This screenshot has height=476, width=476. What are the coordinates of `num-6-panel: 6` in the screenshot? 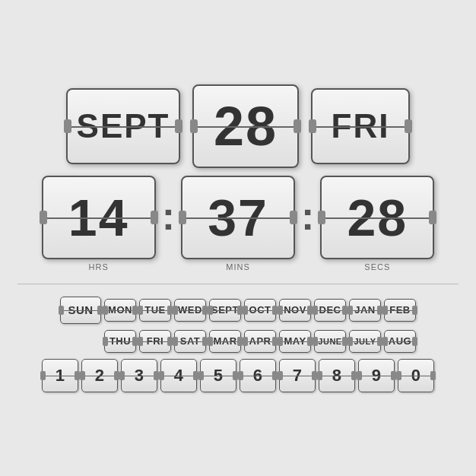 It's located at (258, 376).